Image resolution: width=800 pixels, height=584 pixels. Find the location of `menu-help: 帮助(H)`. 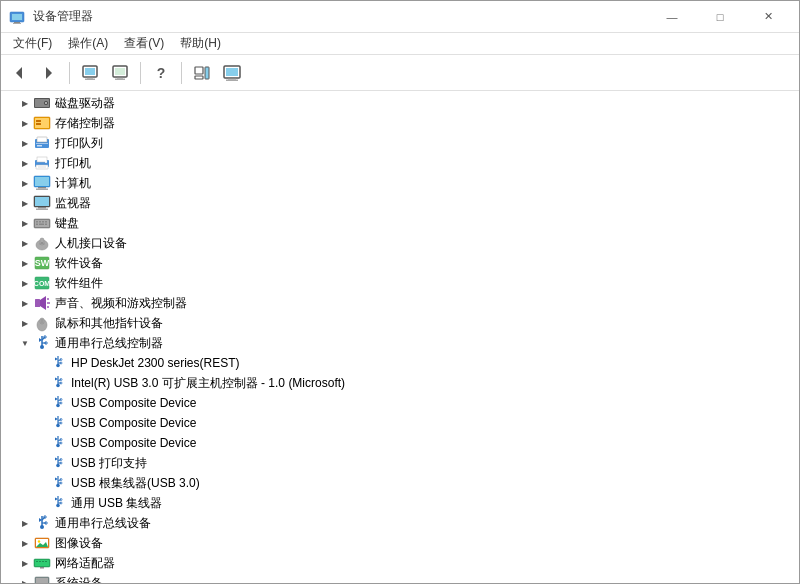

menu-help: 帮助(H) is located at coordinates (200, 44).